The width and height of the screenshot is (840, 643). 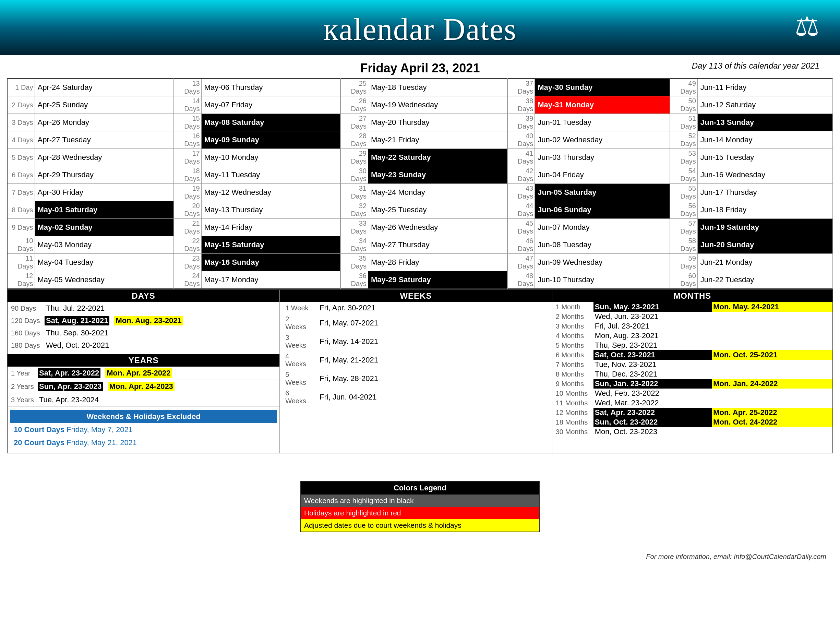 I want to click on days-row: 90 DaysThu, Jul. 22-2021, so click(x=144, y=308).